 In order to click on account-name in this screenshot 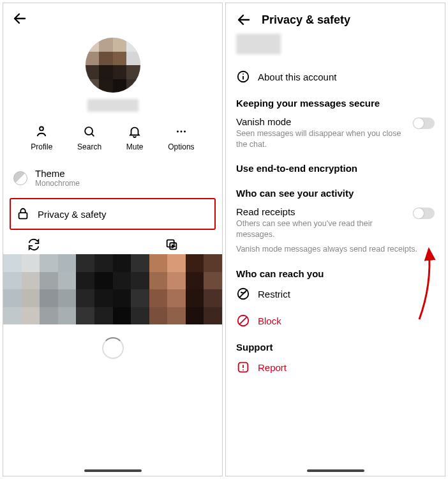, I will do `click(258, 44)`.